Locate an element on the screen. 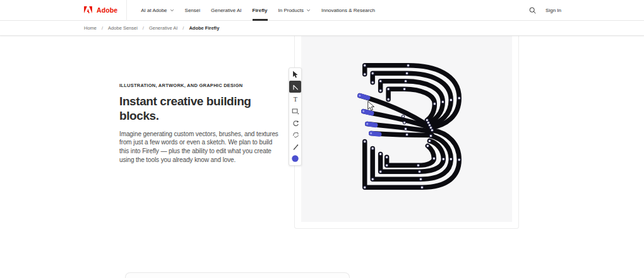  nav-item-in-products: In Products is located at coordinates (294, 10).